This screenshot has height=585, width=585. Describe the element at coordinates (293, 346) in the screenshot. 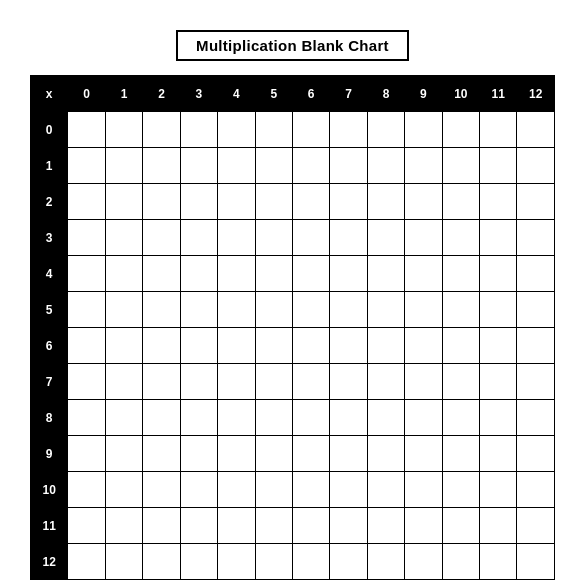

I see `table-row: 6` at that location.